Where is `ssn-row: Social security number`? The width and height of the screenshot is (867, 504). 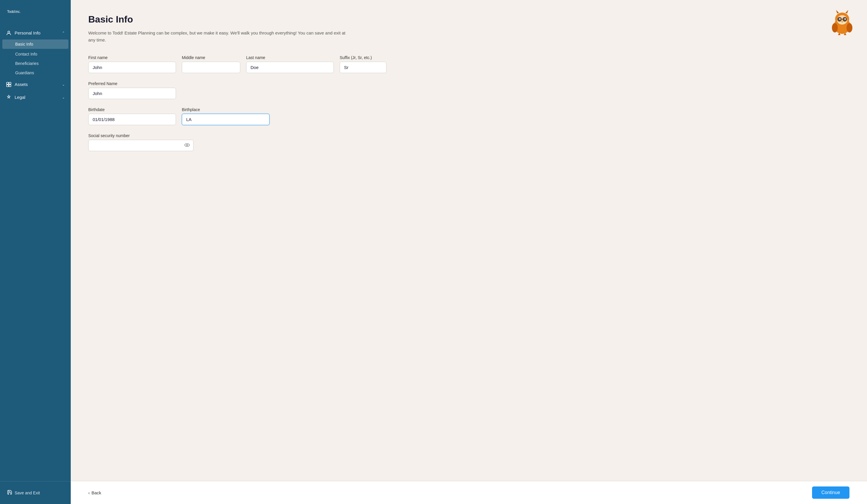 ssn-row: Social security number is located at coordinates (466, 142).